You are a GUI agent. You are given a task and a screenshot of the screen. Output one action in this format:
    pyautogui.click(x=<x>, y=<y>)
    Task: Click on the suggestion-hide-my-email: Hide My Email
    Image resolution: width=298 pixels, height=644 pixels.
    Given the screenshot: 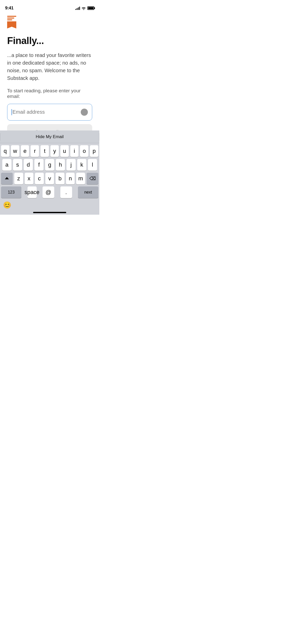 What is the action you would take?
    pyautogui.click(x=50, y=137)
    